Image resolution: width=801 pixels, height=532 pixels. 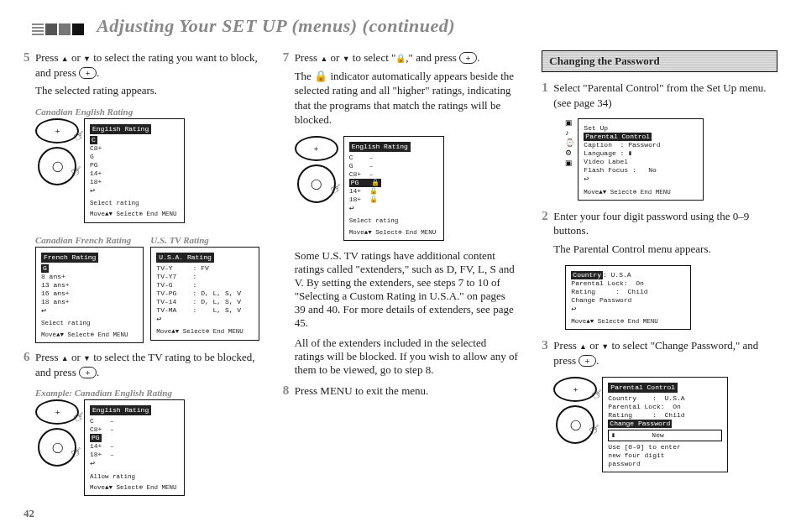 What do you see at coordinates (70, 258) in the screenshot?
I see `osd-title: French Rating` at bounding box center [70, 258].